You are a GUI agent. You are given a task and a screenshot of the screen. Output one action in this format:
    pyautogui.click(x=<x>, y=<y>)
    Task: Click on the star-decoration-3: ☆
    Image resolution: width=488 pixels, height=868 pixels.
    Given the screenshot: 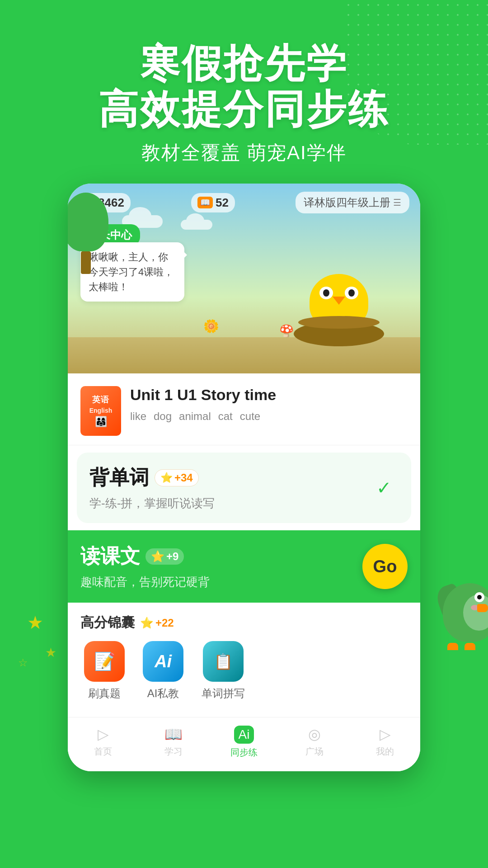 What is the action you would take?
    pyautogui.click(x=23, y=663)
    